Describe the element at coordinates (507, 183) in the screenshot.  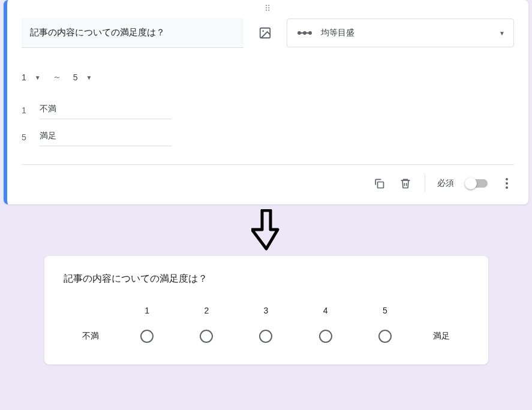
I see `more-vert-icon` at that location.